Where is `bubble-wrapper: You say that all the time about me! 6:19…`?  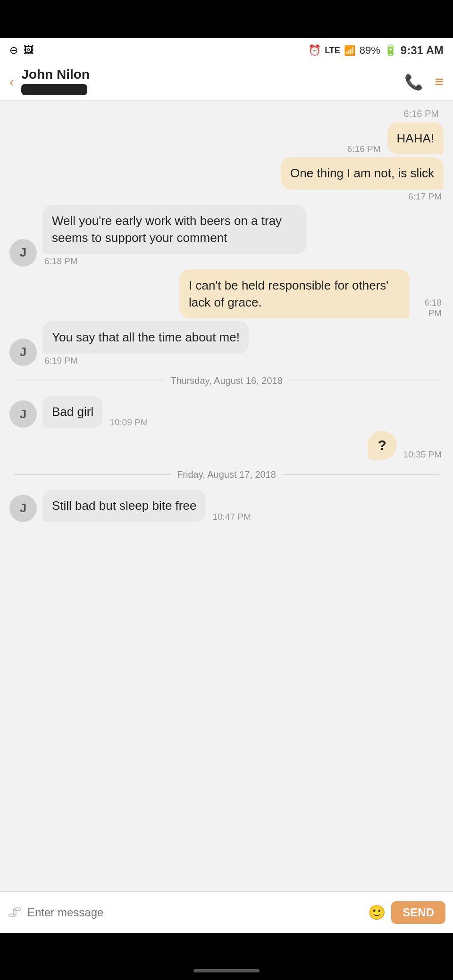 bubble-wrapper: You say that all the time about me! 6:19… is located at coordinates (146, 343).